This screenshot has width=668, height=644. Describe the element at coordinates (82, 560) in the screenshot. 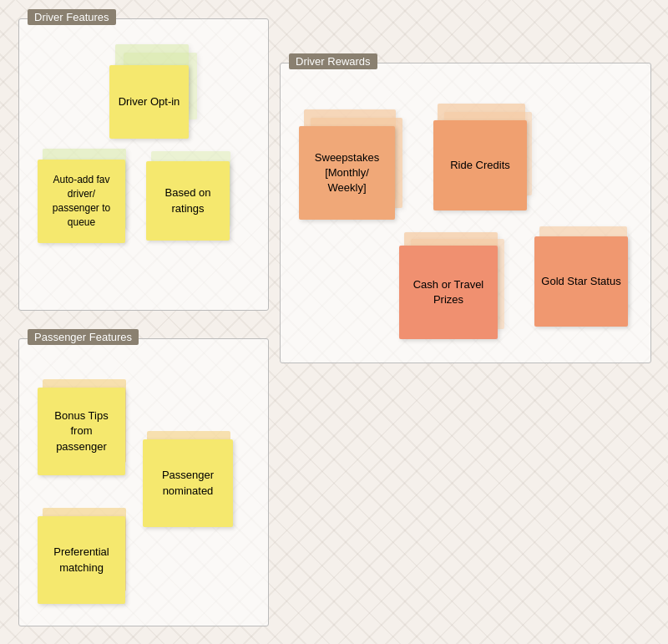

I see `preferential-matching-note: Preferential matching` at that location.